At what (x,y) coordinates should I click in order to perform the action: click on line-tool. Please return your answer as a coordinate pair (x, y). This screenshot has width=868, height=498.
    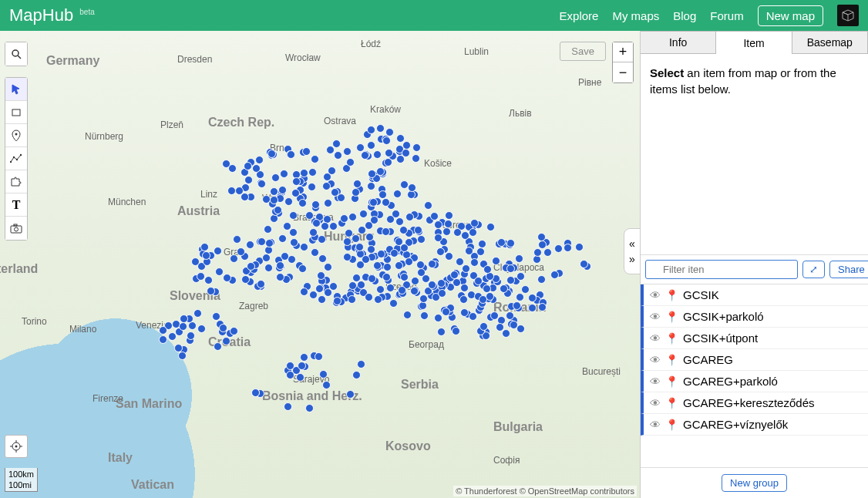
    Looking at the image, I should click on (16, 159).